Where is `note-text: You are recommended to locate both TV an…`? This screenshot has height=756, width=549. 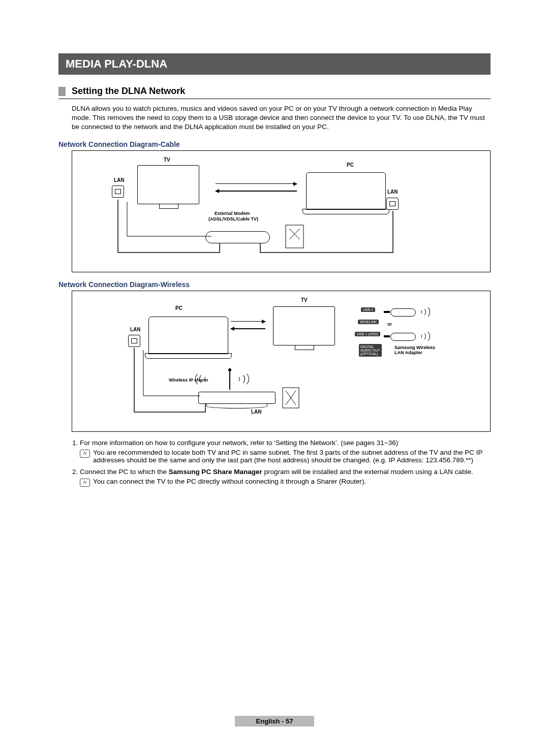 note-text: You are recommended to locate both TV an… is located at coordinates (292, 456).